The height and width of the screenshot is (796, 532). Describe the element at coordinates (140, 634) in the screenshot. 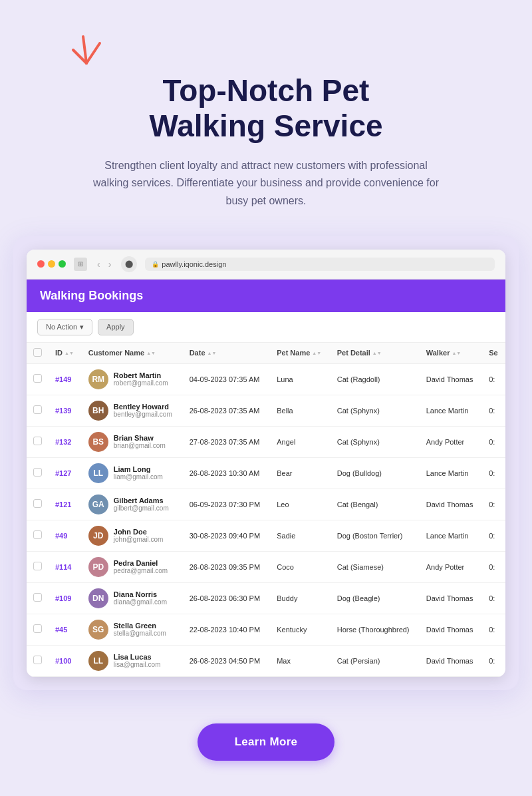

I see `customer-email: stella@gmail.com` at that location.